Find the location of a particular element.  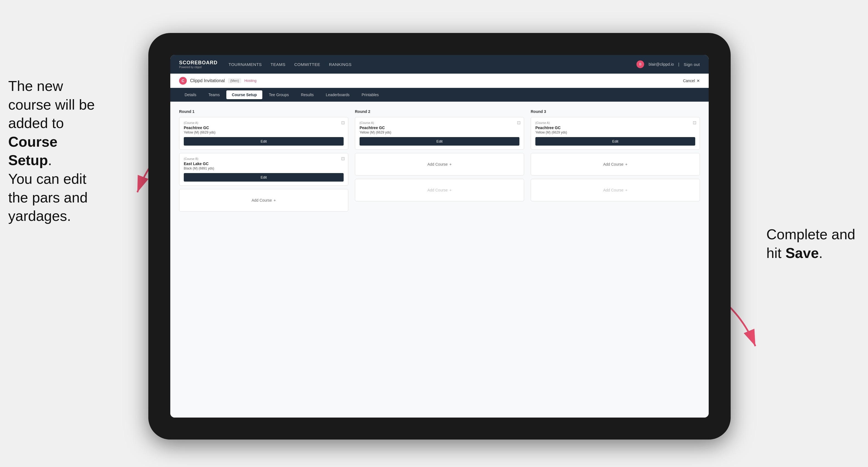

cancel-button: Cancel ✕ is located at coordinates (691, 81).